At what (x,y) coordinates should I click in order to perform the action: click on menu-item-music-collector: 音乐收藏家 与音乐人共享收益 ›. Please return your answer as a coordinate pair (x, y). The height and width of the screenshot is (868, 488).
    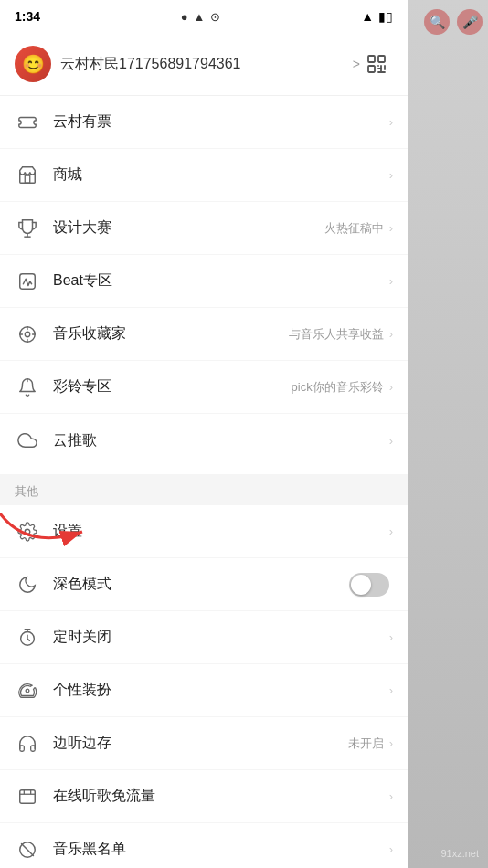
    Looking at the image, I should click on (204, 334).